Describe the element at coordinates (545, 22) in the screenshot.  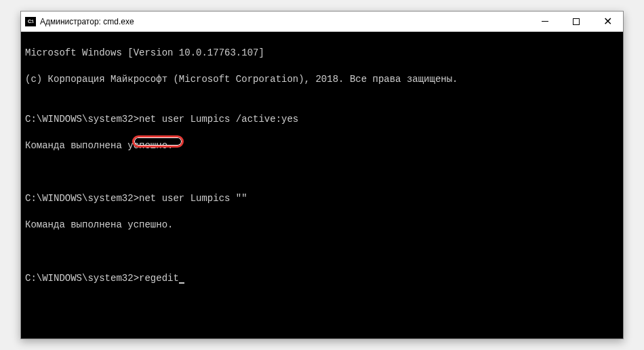
I see `minimize-button` at that location.